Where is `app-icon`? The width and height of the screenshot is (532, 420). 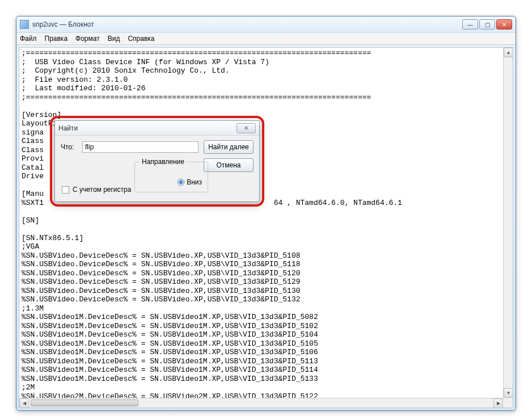 app-icon is located at coordinates (24, 24).